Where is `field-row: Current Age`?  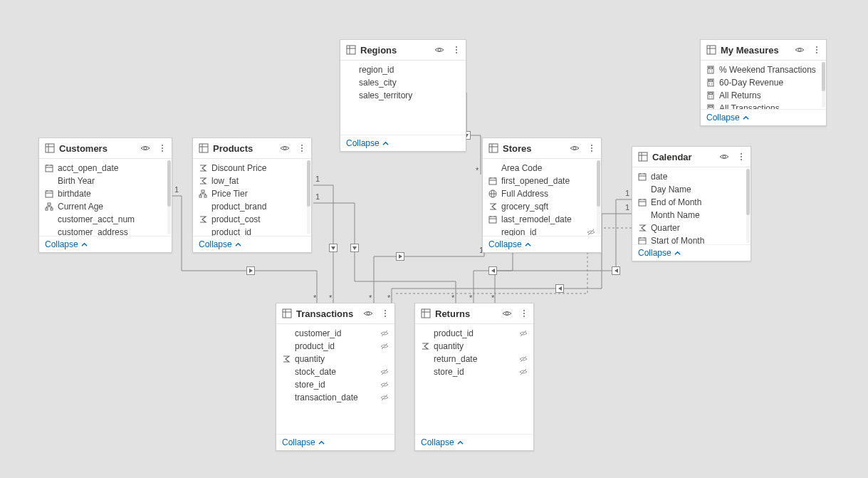
field-row: Current Age is located at coordinates (105, 207).